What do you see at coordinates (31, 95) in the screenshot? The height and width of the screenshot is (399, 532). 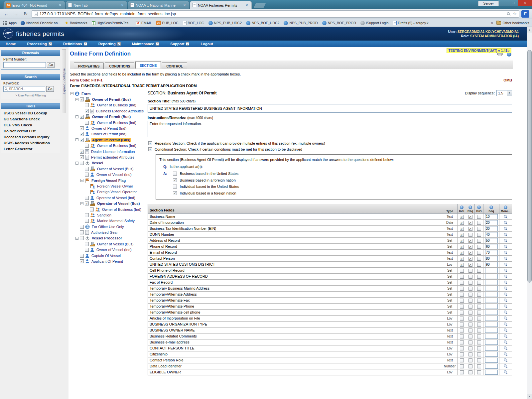 I see `permit-filtering-link: > Use Permit Filtering` at bounding box center [31, 95].